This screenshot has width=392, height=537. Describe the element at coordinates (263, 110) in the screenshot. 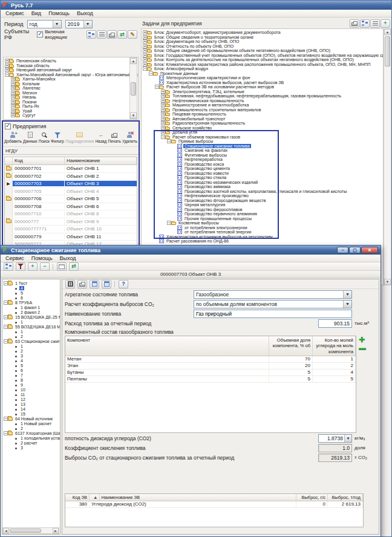

I see `tree-item: +Промышленность строительных материалов` at that location.